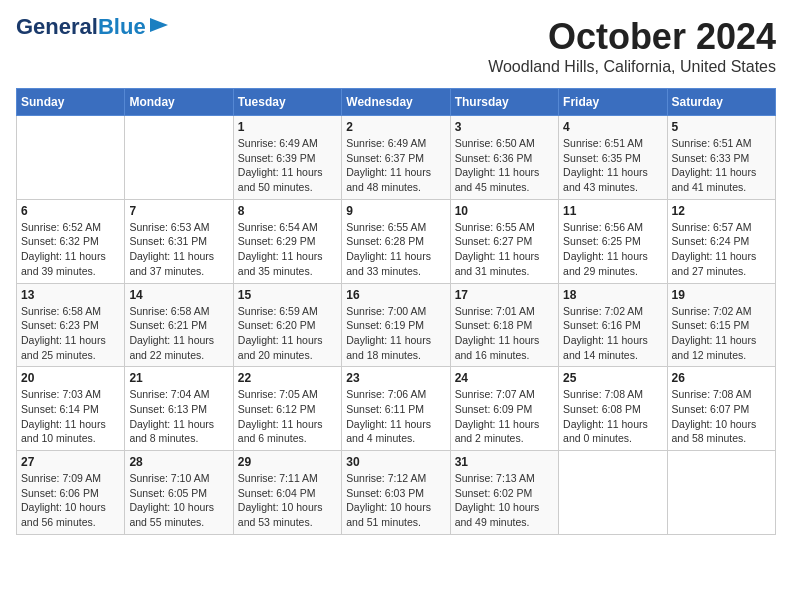  I want to click on day-cell: 3Sunrise: 6:50 AM Sunset: 6:36 PM Daylig…, so click(504, 158).